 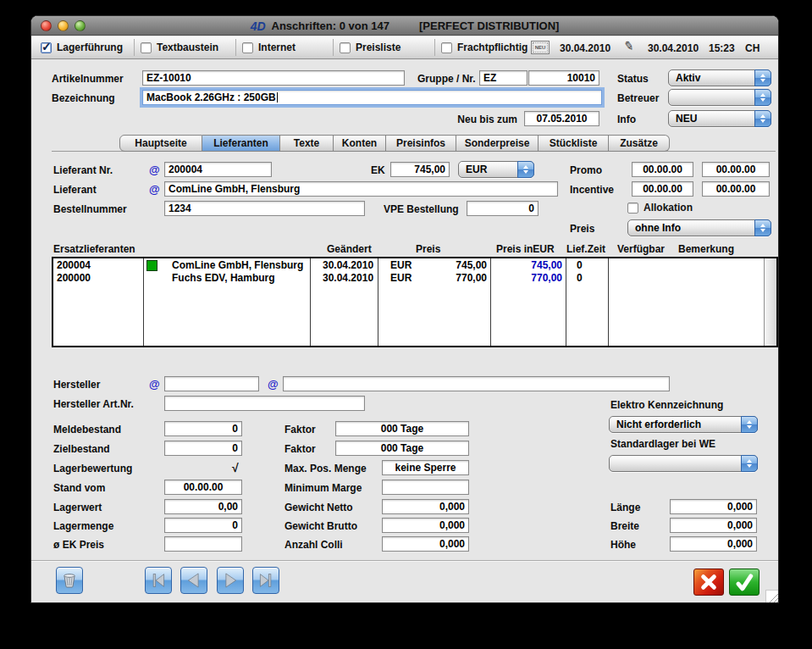 What do you see at coordinates (154, 190) in the screenshot?
I see `lieferant-lookup-link: @` at bounding box center [154, 190].